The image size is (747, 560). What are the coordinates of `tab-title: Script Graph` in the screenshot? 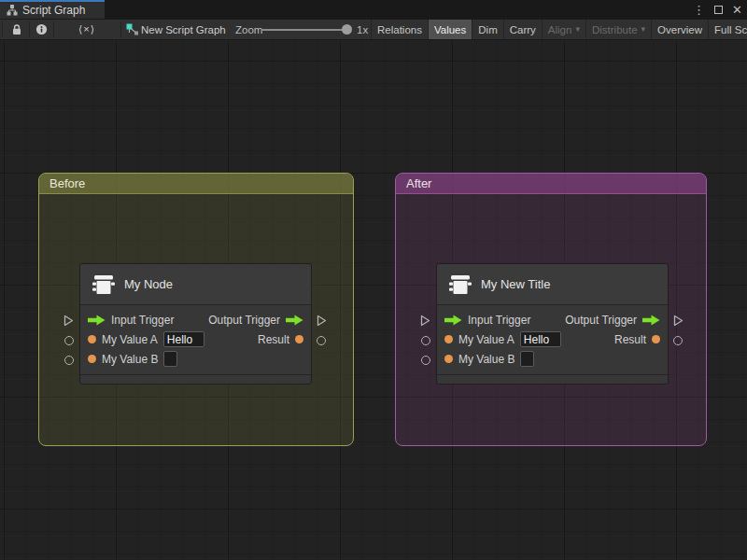 It's located at (54, 10).